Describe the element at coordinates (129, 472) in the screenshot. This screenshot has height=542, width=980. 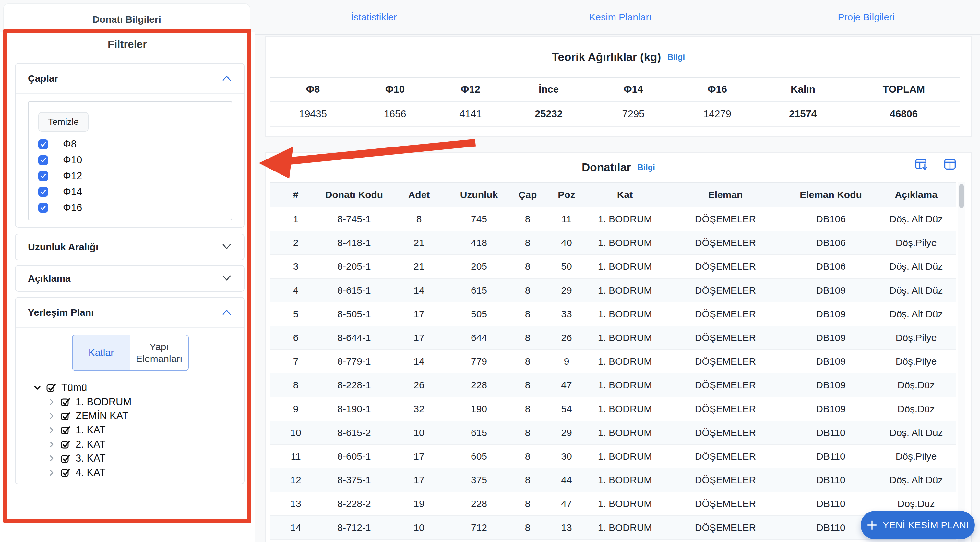
I see `tree-item: 4. KAT` at that location.